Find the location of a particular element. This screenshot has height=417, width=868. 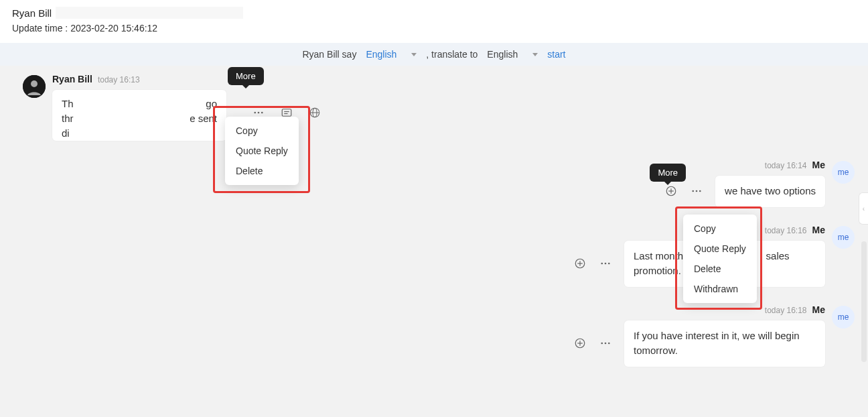

lang-from-select: English is located at coordinates (391, 54).